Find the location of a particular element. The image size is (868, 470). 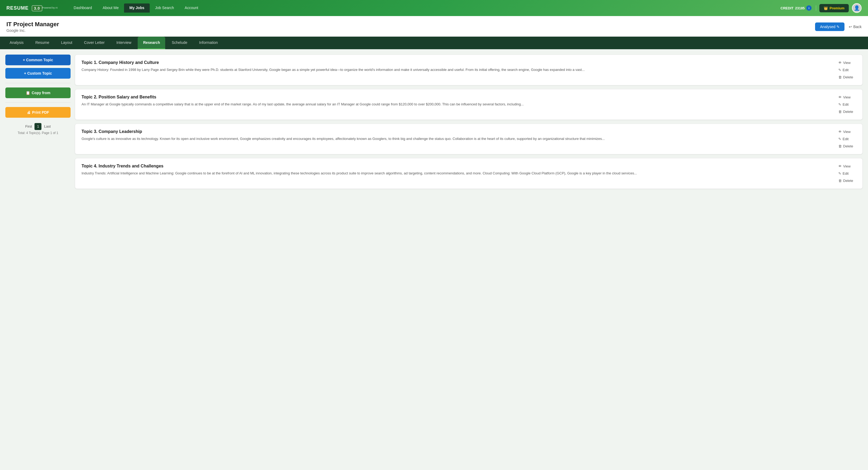

edit-button-2: ✎ Edit is located at coordinates (843, 105).